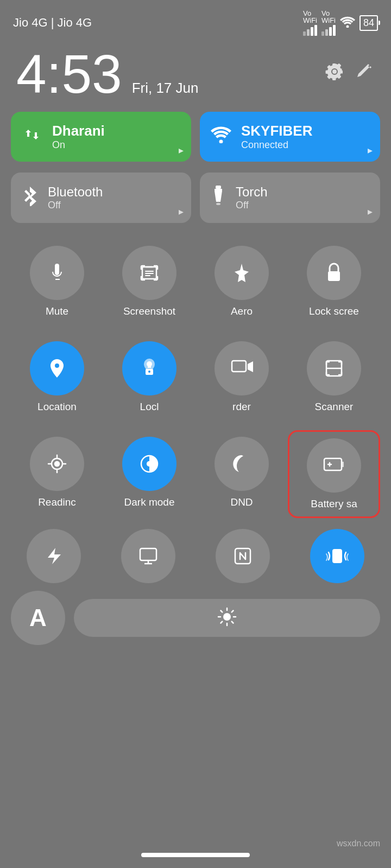 This screenshot has width=391, height=868. Describe the element at coordinates (242, 474) in the screenshot. I see `dnd-item: DND` at that location.